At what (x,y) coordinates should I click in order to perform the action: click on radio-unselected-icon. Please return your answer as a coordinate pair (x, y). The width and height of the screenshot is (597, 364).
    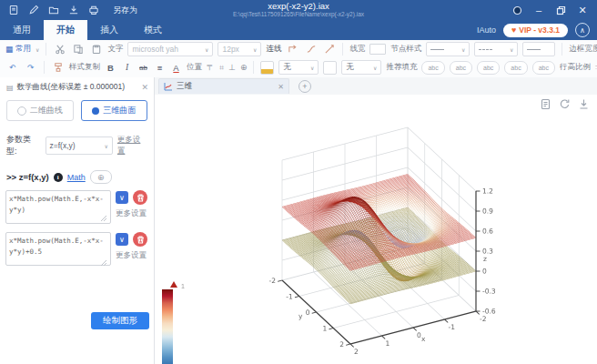
    Looking at the image, I should click on (22, 111).